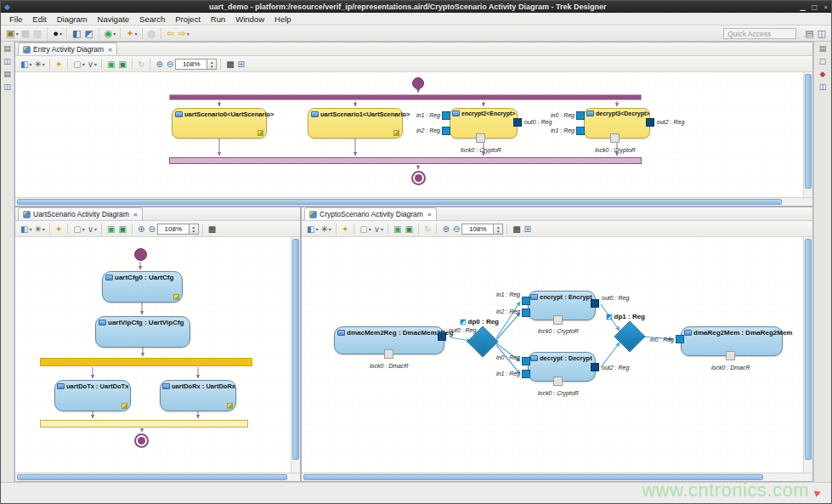  Describe the element at coordinates (283, 19) in the screenshot. I see `menu-help: Help` at that location.